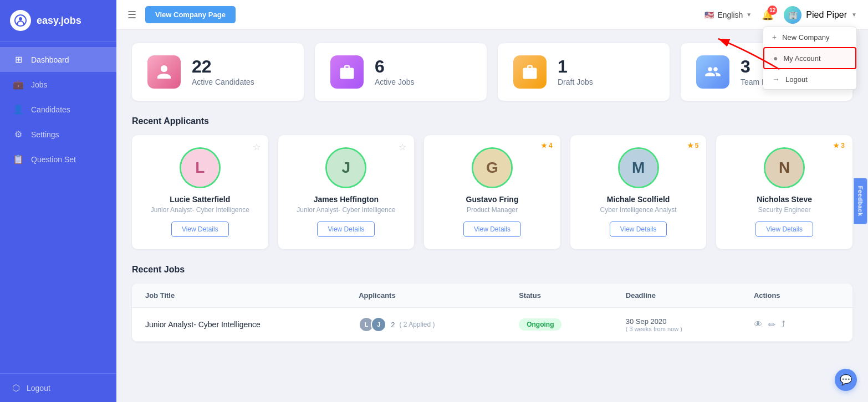  What do you see at coordinates (200, 168) in the screenshot?
I see `avatar: L` at bounding box center [200, 168].